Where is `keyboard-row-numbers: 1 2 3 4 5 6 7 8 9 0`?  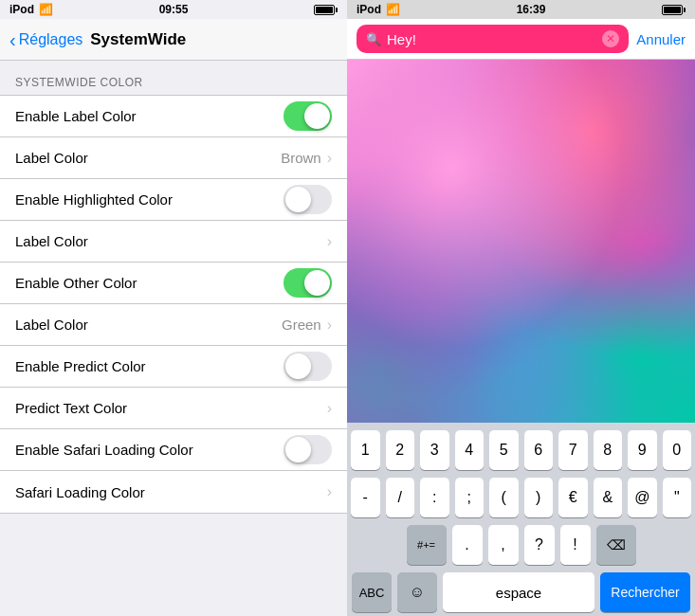 keyboard-row-numbers: 1 2 3 4 5 6 7 8 9 0 is located at coordinates (521, 450).